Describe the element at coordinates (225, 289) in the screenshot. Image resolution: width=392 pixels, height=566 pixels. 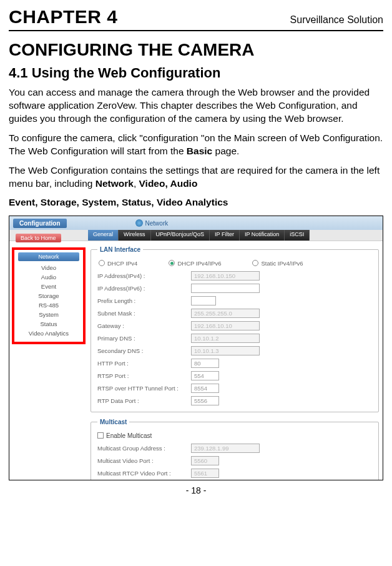
I see `input-ipv6` at that location.